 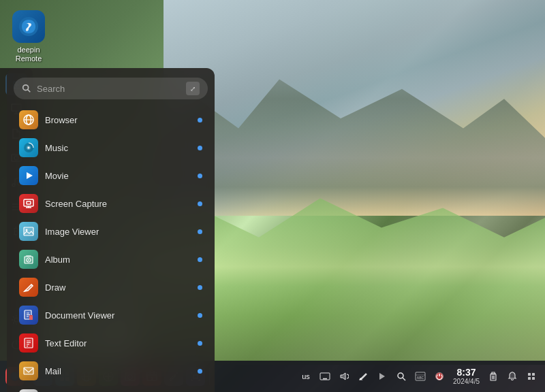 I want to click on app-item-movie: Movie, so click(x=110, y=176).